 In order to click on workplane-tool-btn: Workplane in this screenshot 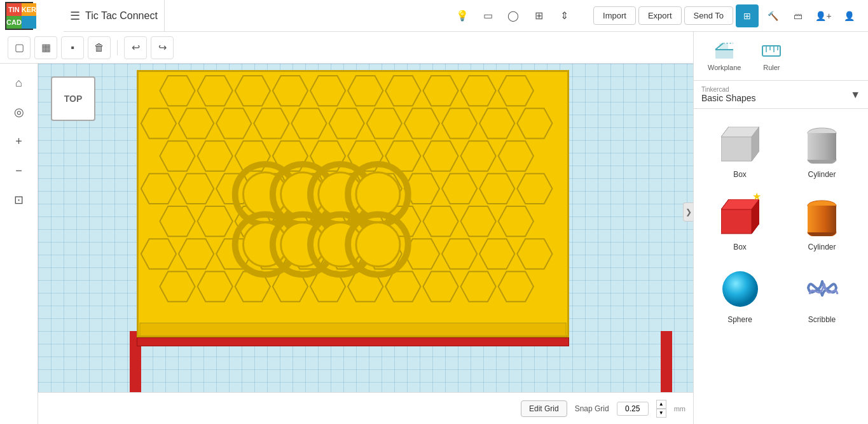, I will do `click(724, 56)`.